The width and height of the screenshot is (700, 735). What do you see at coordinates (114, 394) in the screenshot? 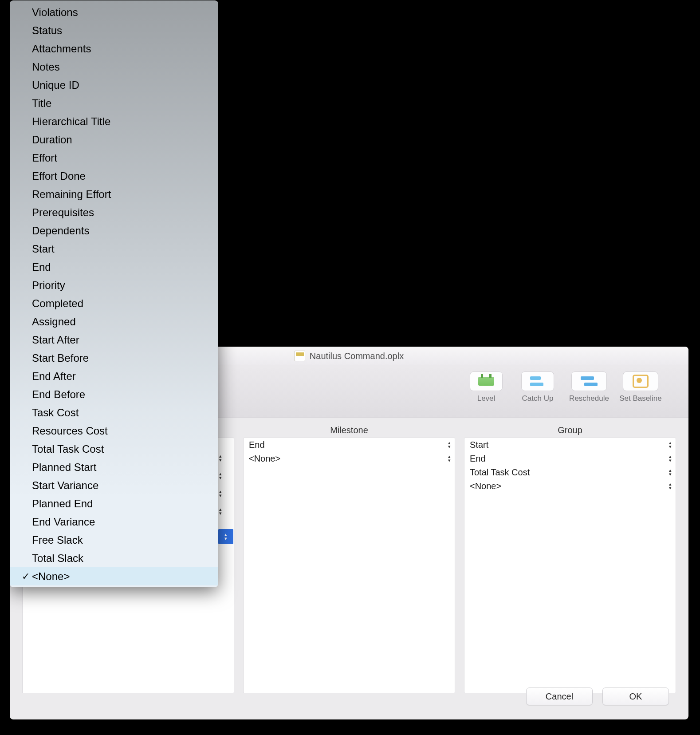
I see `dropdown-item: End Before` at bounding box center [114, 394].